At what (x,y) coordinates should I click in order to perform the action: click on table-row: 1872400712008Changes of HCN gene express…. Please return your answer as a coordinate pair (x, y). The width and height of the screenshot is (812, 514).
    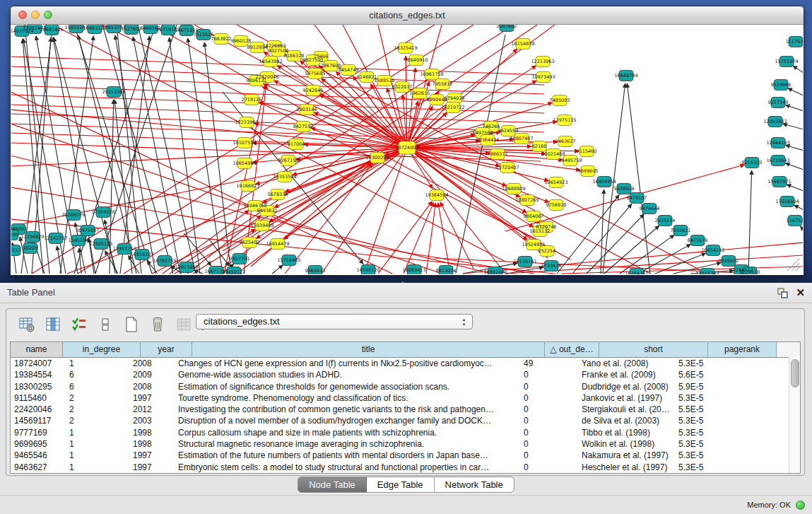
    Looking at the image, I should click on (406, 363).